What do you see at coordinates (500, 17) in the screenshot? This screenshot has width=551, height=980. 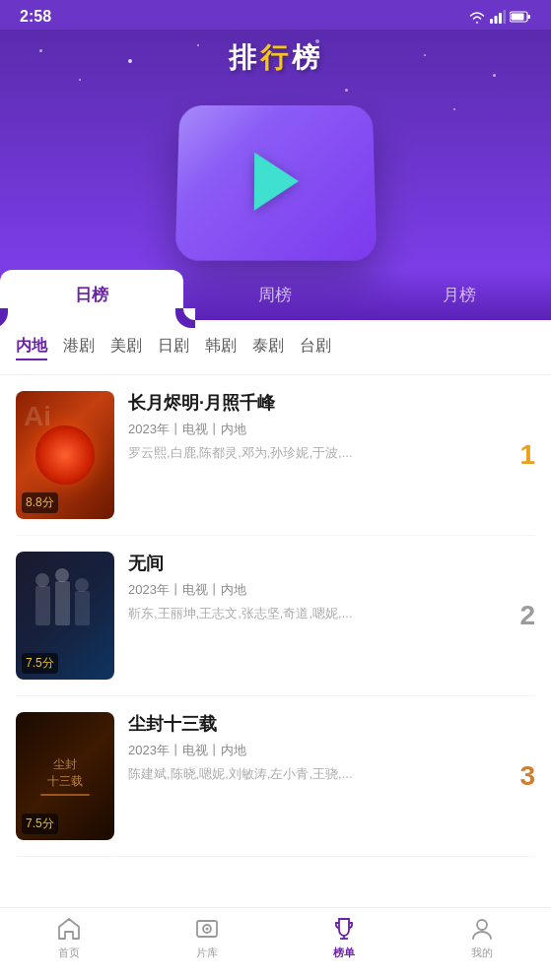 I see `status-icons` at bounding box center [500, 17].